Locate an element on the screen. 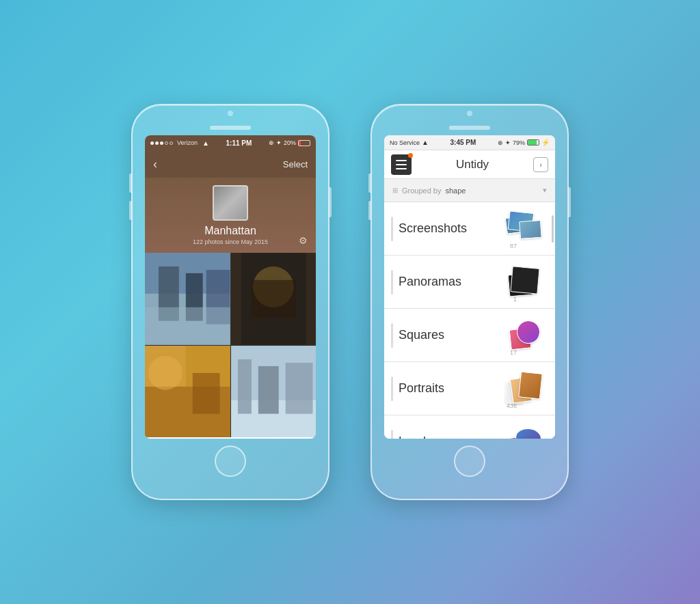 The width and height of the screenshot is (700, 604). category-item-panoramas: Panoramas 1 is located at coordinates (470, 282).